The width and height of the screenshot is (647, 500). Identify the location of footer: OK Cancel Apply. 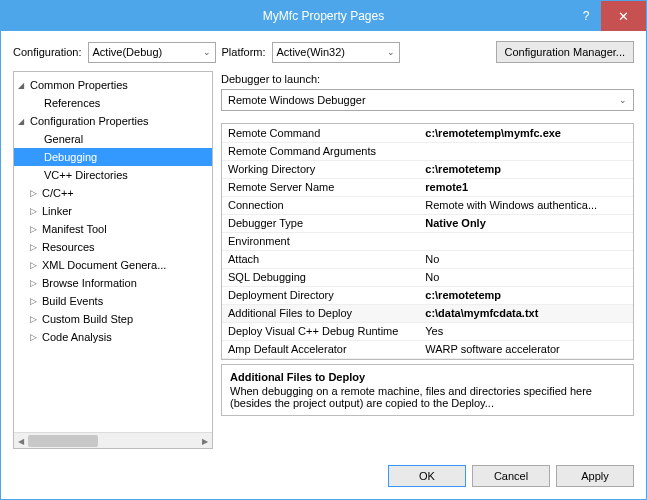
(324, 478).